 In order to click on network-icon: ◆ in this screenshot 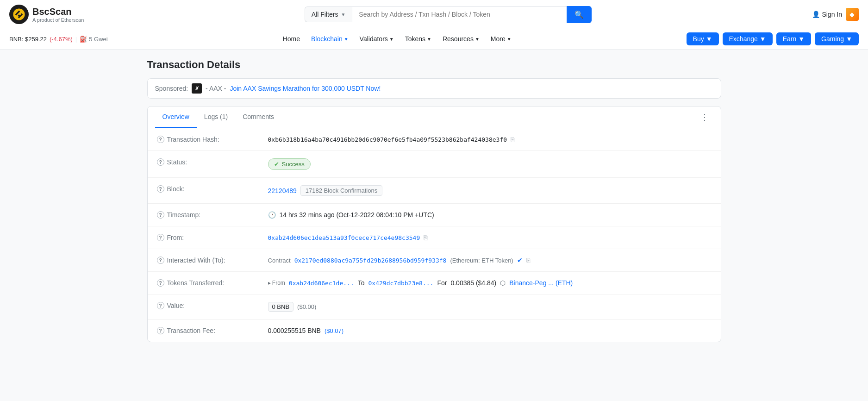, I will do `click(852, 14)`.